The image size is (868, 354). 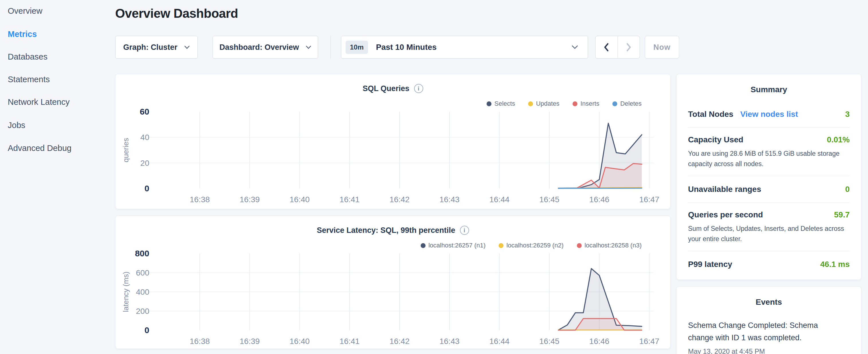 I want to click on legend-item: localhost:26257 (n1), so click(x=453, y=246).